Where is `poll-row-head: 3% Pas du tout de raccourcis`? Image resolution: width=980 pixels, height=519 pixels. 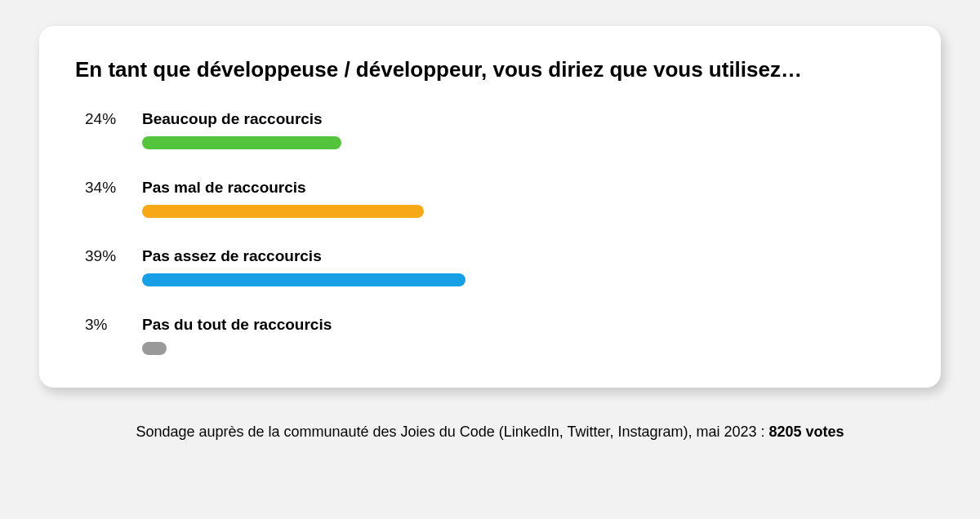
poll-row-head: 3% Pas du tout de raccourcis is located at coordinates (495, 325).